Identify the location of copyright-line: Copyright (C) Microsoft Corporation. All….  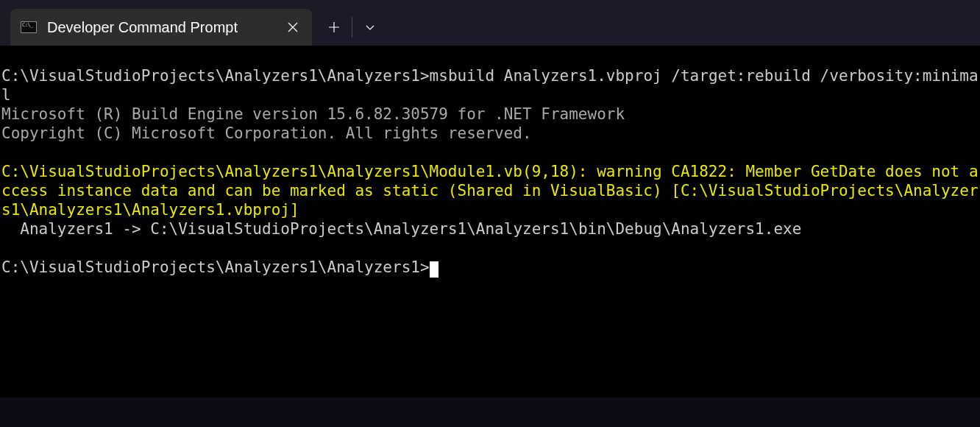
(266, 133).